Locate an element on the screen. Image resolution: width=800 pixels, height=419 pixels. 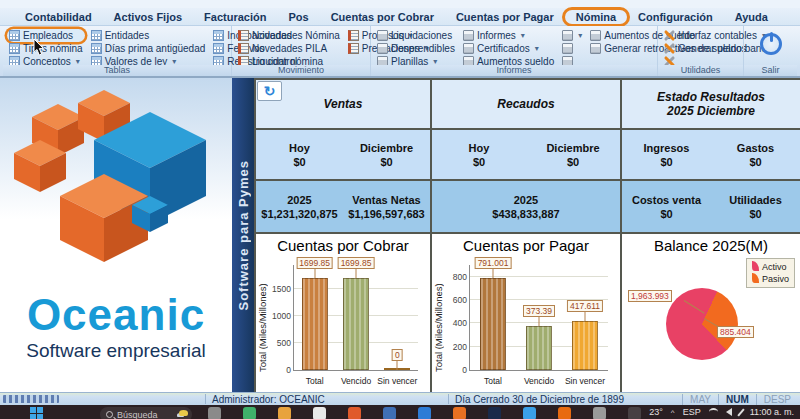
taskbar-app-icons is located at coordinates (424, 413).